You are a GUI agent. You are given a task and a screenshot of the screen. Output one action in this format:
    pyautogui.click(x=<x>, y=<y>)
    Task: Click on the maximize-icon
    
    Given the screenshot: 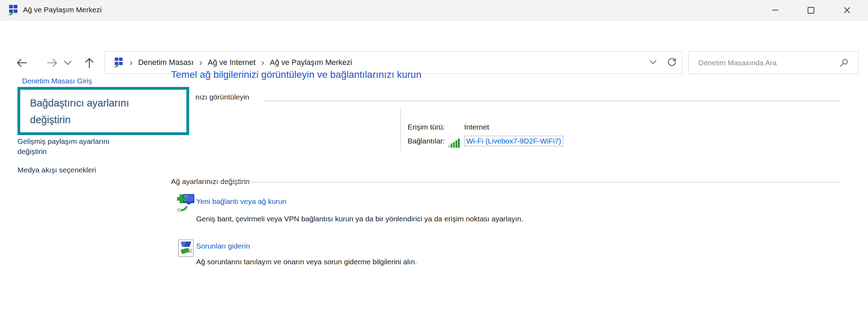 What is the action you would take?
    pyautogui.click(x=811, y=10)
    